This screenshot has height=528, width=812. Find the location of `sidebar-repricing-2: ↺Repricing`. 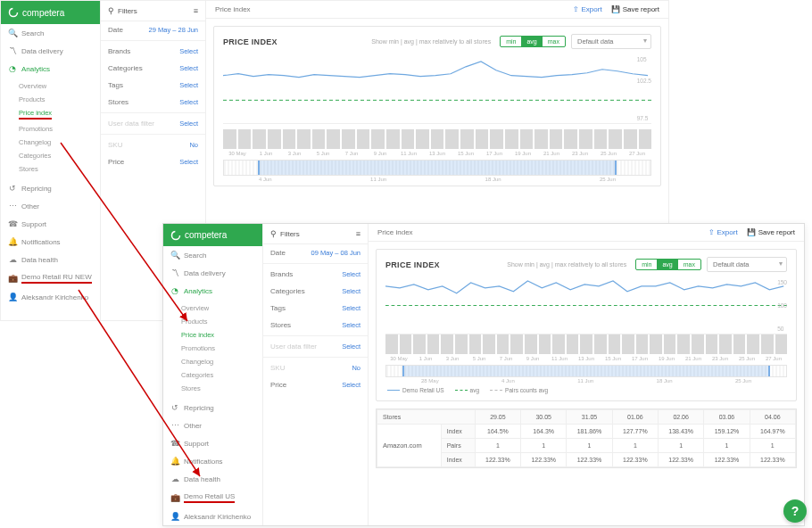

sidebar-repricing-2: ↺Repricing is located at coordinates (212, 408).